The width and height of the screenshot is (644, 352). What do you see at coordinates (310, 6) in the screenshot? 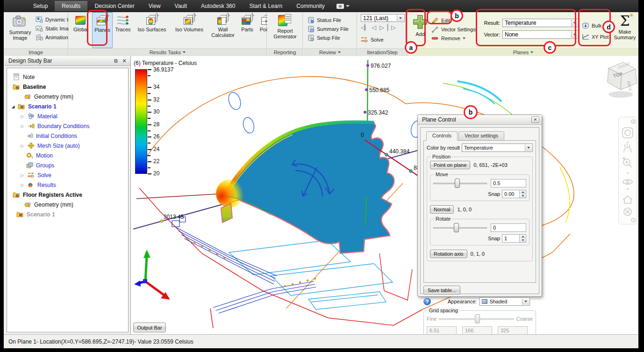
I see `menu-community: Community` at bounding box center [310, 6].